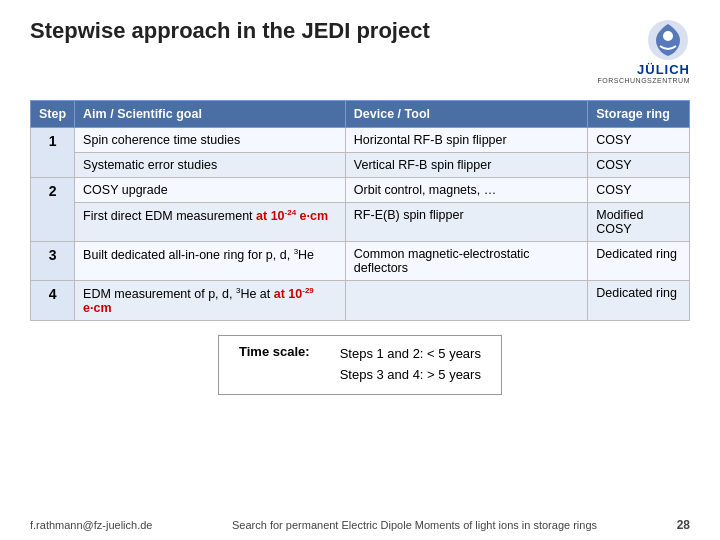  I want to click on timescale-section: Time scale: Steps 1 and 2: < 5 years Ste…, so click(360, 365).